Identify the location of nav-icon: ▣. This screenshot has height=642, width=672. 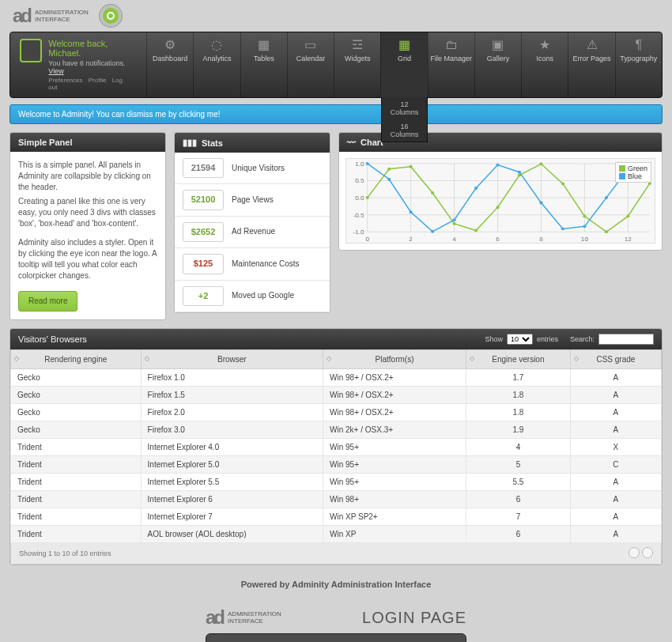
(498, 45).